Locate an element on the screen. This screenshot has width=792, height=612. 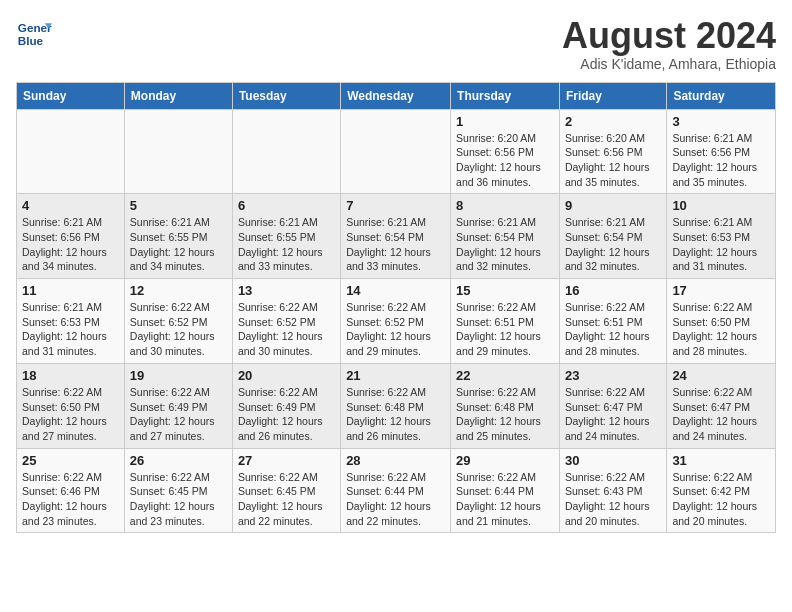
calendar-cell: 31Sunrise: 6:22 AM Sunset: 6:42 PM Dayli… is located at coordinates (722, 490).